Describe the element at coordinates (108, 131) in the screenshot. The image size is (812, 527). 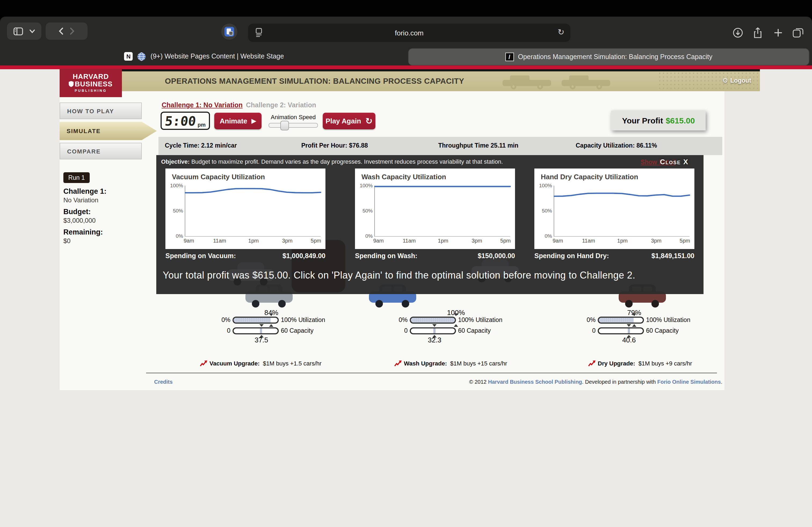
I see `sidebar-item-simulate: SIMULATE` at that location.